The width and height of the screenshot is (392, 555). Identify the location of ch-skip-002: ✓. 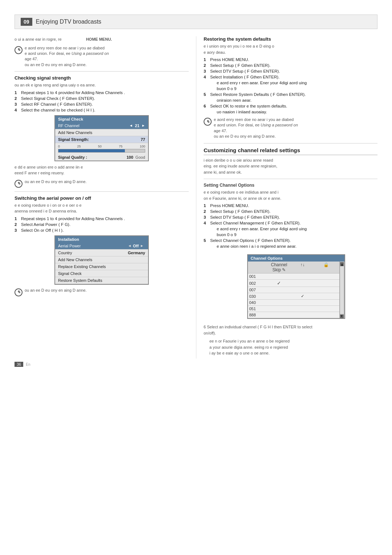
(279, 283).